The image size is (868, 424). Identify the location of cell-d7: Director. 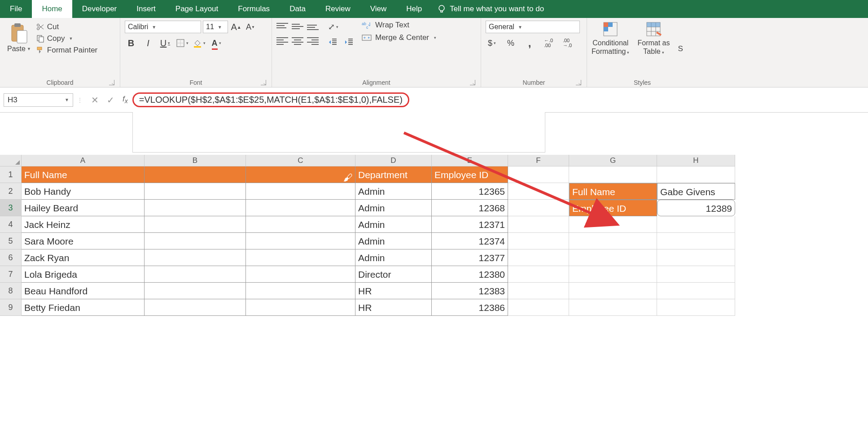
(394, 275).